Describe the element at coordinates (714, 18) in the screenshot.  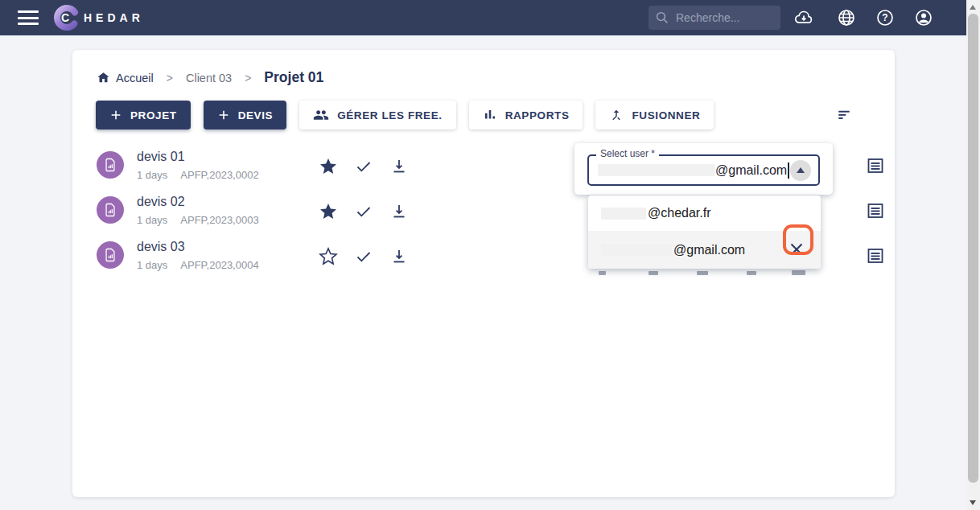
I see `search-box` at that location.